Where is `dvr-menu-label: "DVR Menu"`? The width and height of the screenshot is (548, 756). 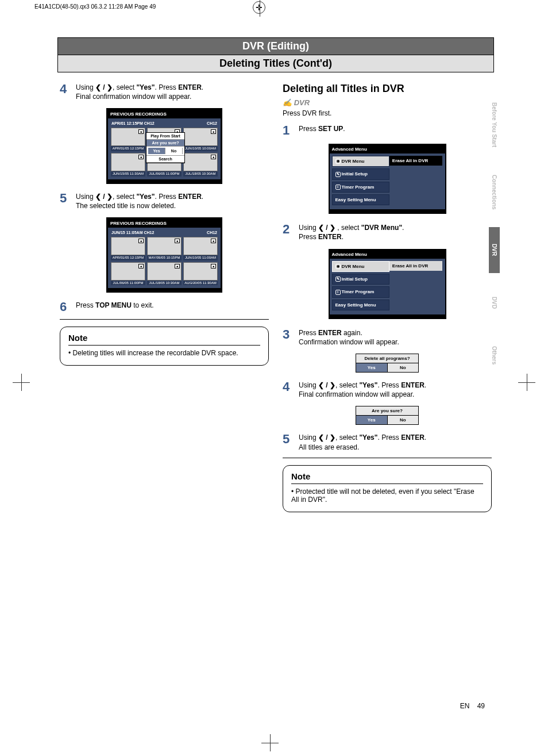 dvr-menu-label: "DVR Menu" is located at coordinates (381, 228).